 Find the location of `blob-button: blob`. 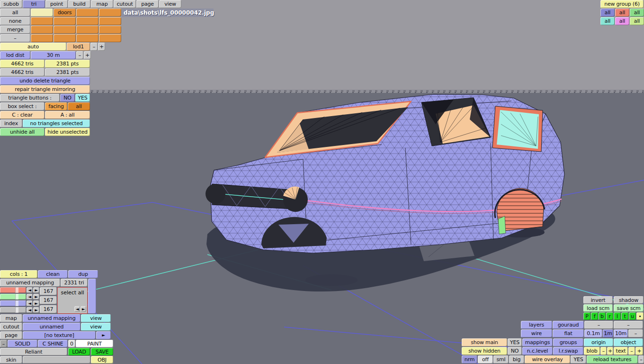

blob-button: blob is located at coordinates (592, 351).